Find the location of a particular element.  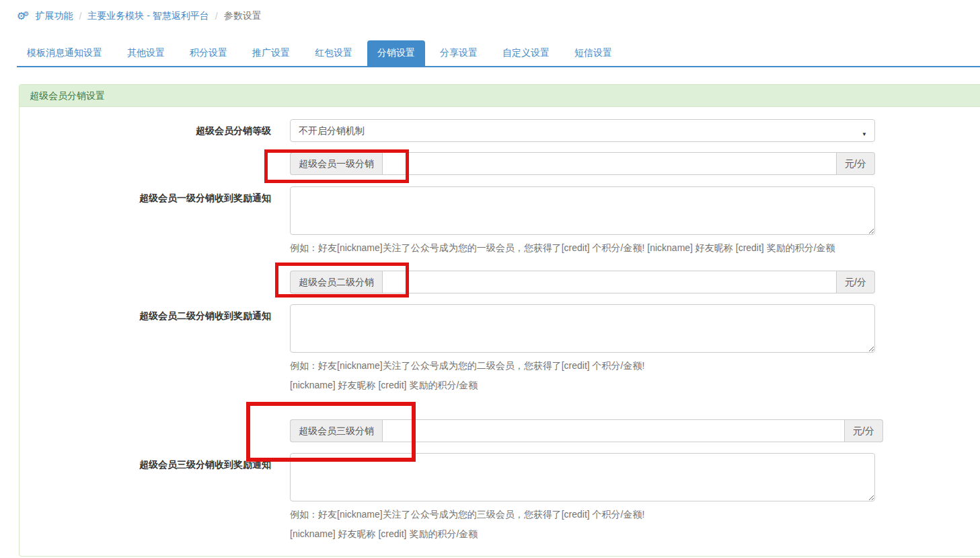

level1-ratio-input-group: 超级会员一级分销 元/分 is located at coordinates (582, 164).